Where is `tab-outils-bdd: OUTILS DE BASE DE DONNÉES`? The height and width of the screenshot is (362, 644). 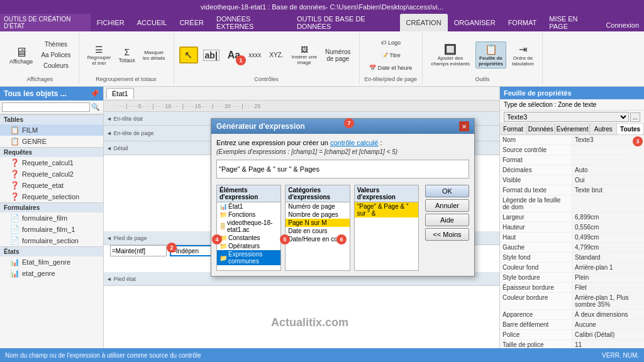
tab-outils-bdd: OUTILS DE BASE DE DONNÉES is located at coordinates (345, 23).